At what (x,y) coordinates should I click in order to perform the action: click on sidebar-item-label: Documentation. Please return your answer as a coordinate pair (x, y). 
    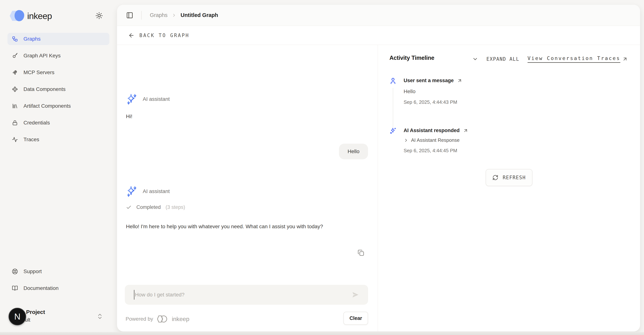
    Looking at the image, I should click on (41, 288).